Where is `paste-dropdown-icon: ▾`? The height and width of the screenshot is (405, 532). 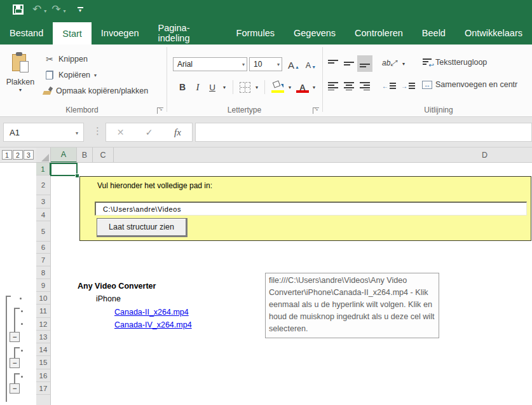 paste-dropdown-icon: ▾ is located at coordinates (20, 90).